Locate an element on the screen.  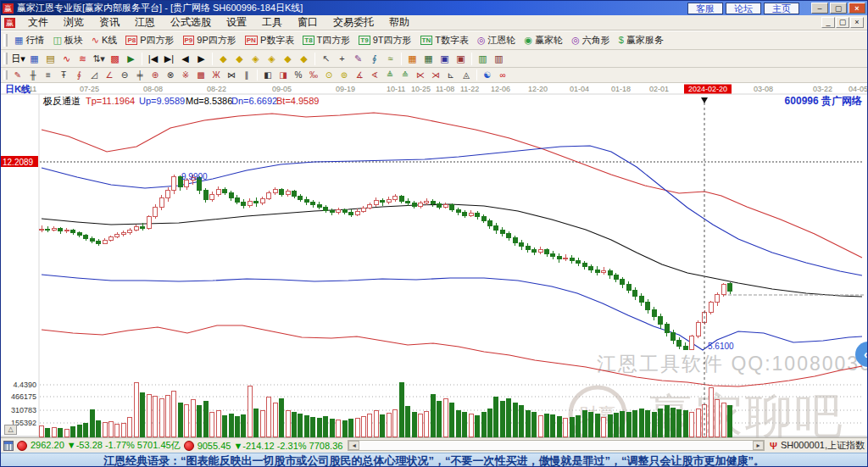
tool-draw-cycle: Ж is located at coordinates (216, 75).